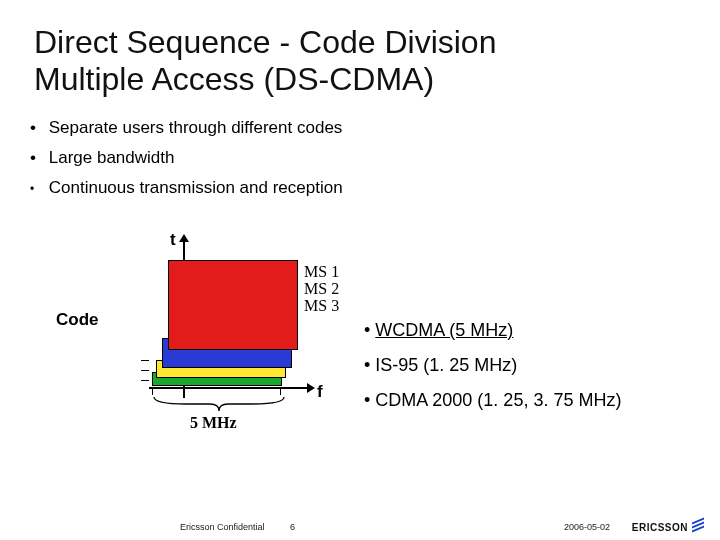  What do you see at coordinates (222, 527) in the screenshot?
I see `footer-confidential: Ericsson Confidential` at bounding box center [222, 527].